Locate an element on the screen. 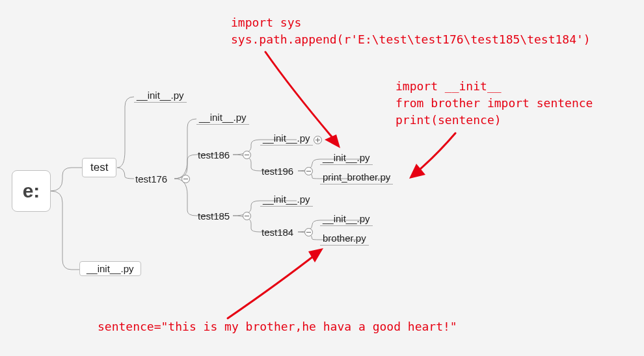 This screenshot has height=356, width=644. tree-leaf-test196-init: __init__.py is located at coordinates (346, 159).